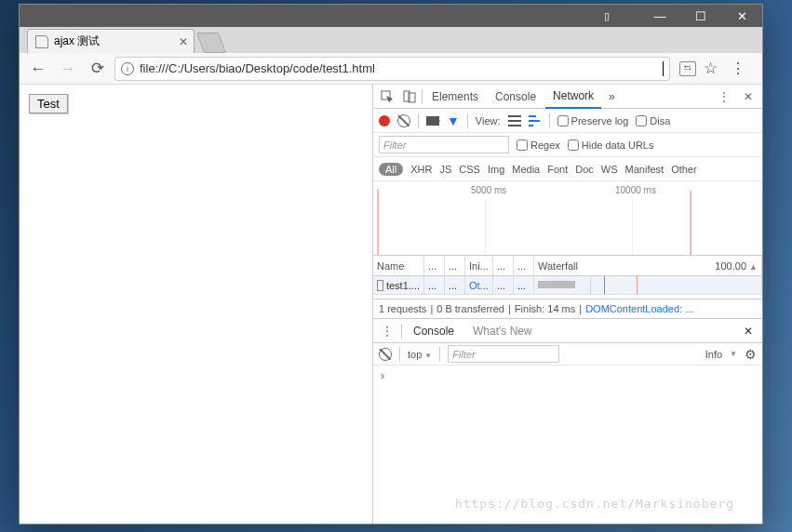  What do you see at coordinates (98, 69) in the screenshot?
I see `reload-button: ⟳` at bounding box center [98, 69].